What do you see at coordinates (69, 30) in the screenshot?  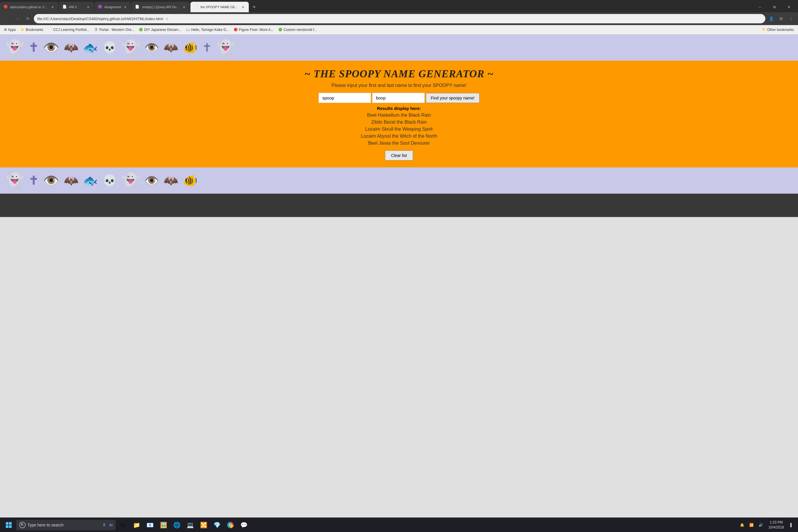 I see `bookmark-ccj: 📄 CCJ Learning Portfoli...` at bounding box center [69, 30].